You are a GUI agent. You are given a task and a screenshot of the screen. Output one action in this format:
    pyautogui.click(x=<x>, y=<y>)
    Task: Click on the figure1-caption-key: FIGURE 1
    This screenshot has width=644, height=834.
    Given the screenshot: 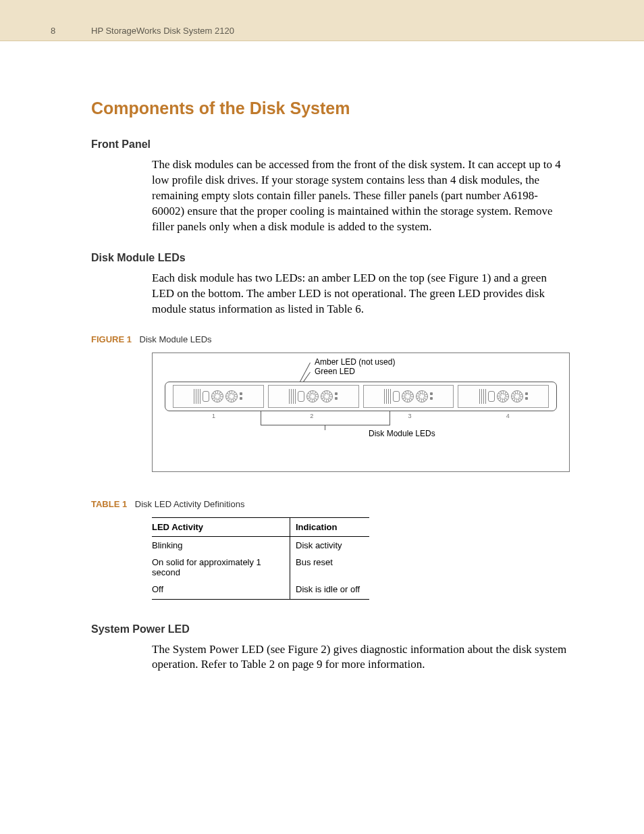 What is the action you would take?
    pyautogui.click(x=111, y=339)
    